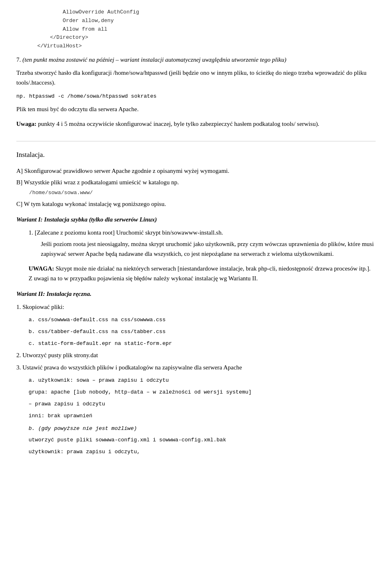 The width and height of the screenshot is (392, 584). What do you see at coordinates (154, 60) in the screenshot?
I see `section7-italic: (ten punkt można zostawić na później – w…` at bounding box center [154, 60].